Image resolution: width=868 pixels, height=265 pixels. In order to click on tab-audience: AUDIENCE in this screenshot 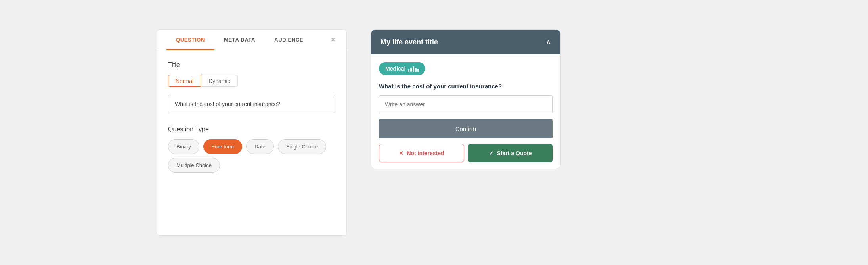, I will do `click(289, 40)`.